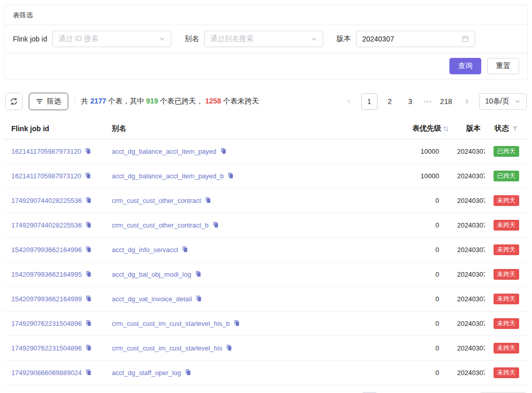 Image resolution: width=532 pixels, height=393 pixels. What do you see at coordinates (266, 299) in the screenshot?
I see `table-row: 1542097993662164999acct_dg_vat_invoice_d…` at bounding box center [266, 299].